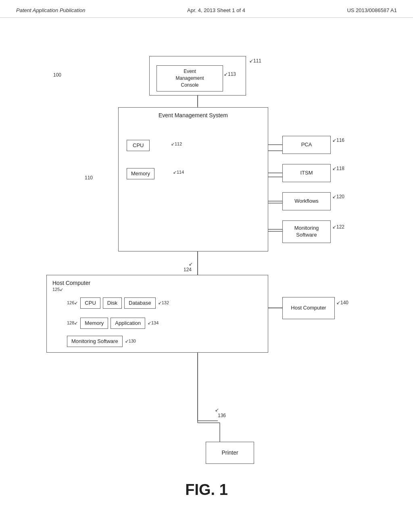 This screenshot has width=413, height=532. Describe the element at coordinates (94, 323) in the screenshot. I see `memory-128-box: Memory` at that location.